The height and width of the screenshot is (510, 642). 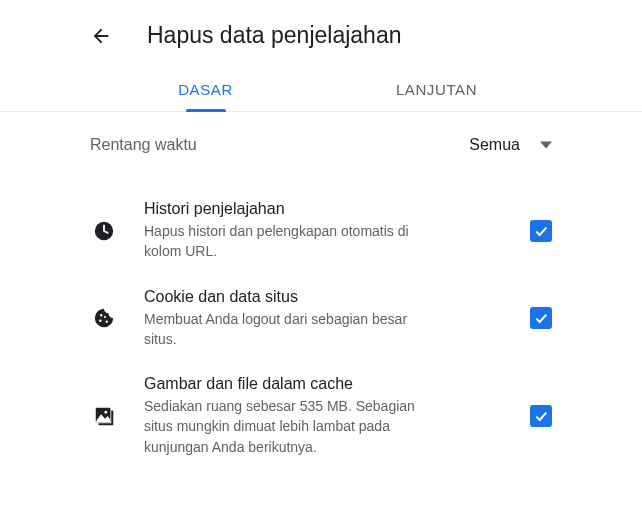 I want to click on clock-icon, so click(x=104, y=231).